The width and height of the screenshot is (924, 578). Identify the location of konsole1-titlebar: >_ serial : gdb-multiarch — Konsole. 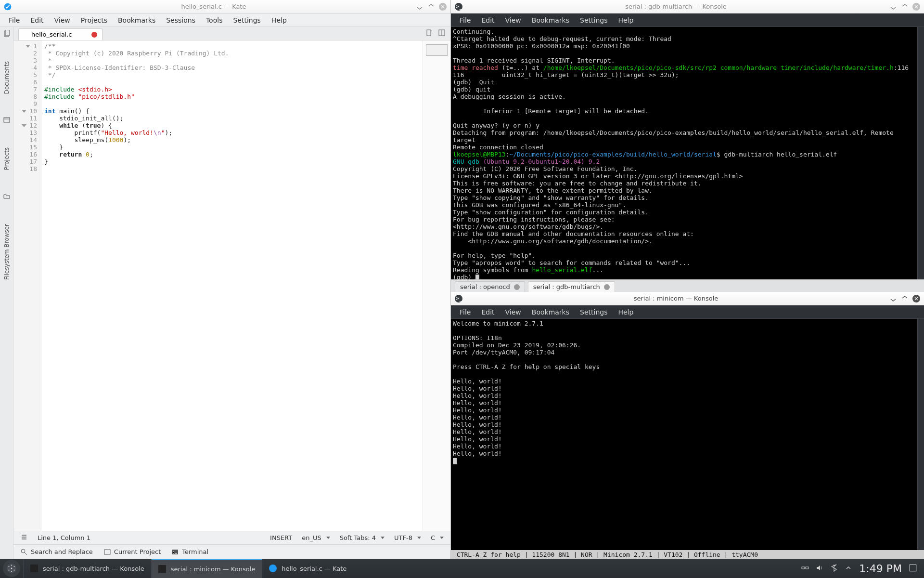
(687, 7).